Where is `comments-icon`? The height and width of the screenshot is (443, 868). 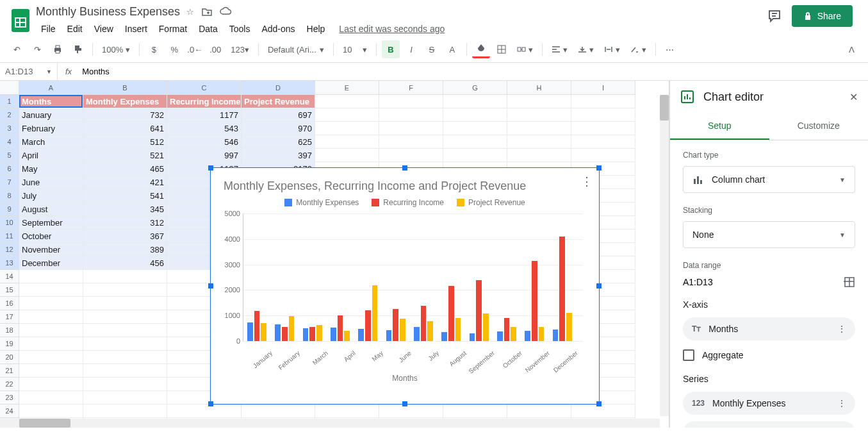
comments-icon is located at coordinates (774, 16).